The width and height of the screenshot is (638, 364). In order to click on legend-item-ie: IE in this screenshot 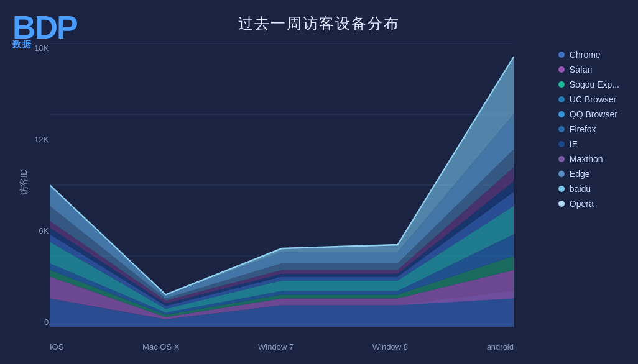, I will do `click(589, 144)`.